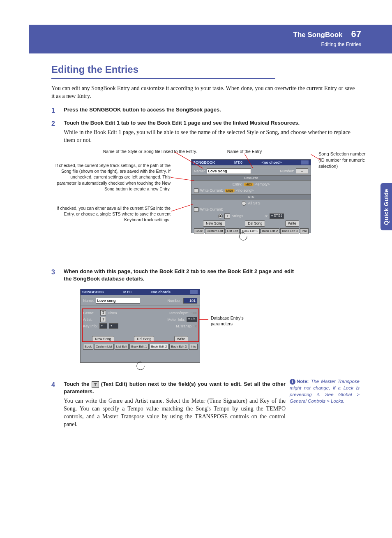 The width and height of the screenshot is (392, 538). I want to click on step-3-bold: When done with this page, touch the Book…, so click(179, 275).